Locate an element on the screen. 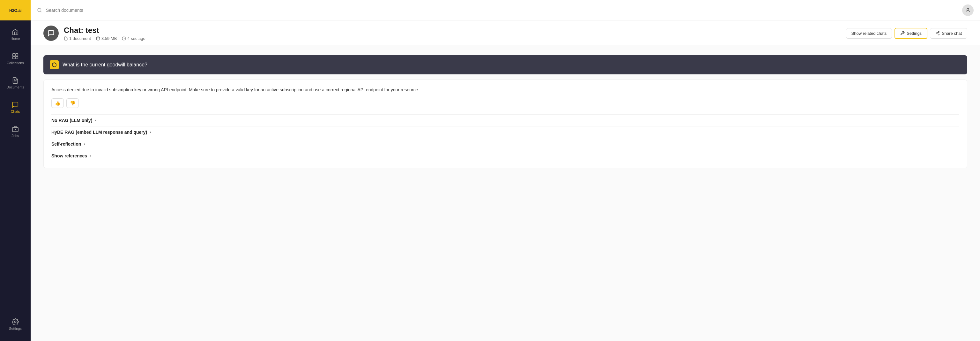 The width and height of the screenshot is (980, 341). thumbs-up-button: 👍 is located at coordinates (58, 103).